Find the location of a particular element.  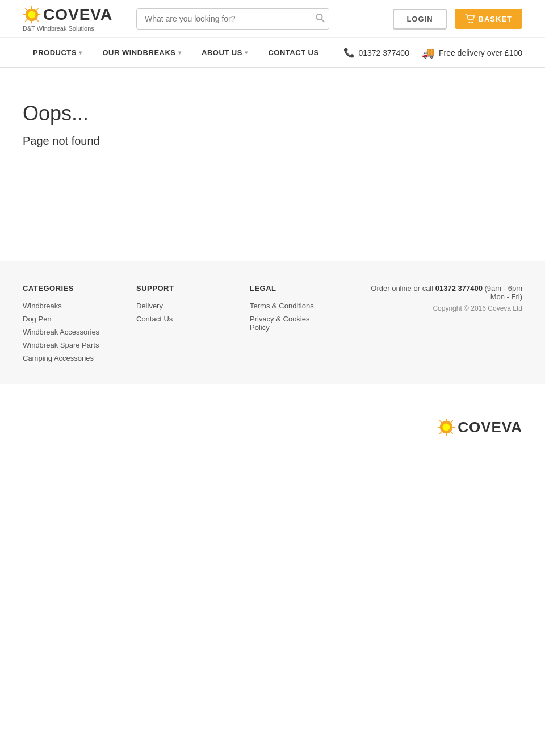

truck-icon: 🚚 is located at coordinates (428, 53).